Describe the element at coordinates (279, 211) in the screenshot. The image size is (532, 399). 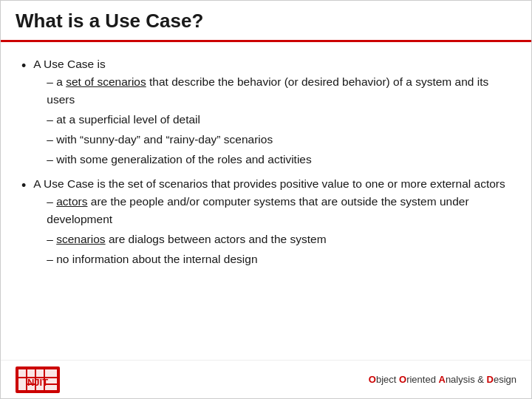
I see `sub-content-5: – actors are the people and/or computer …` at that location.